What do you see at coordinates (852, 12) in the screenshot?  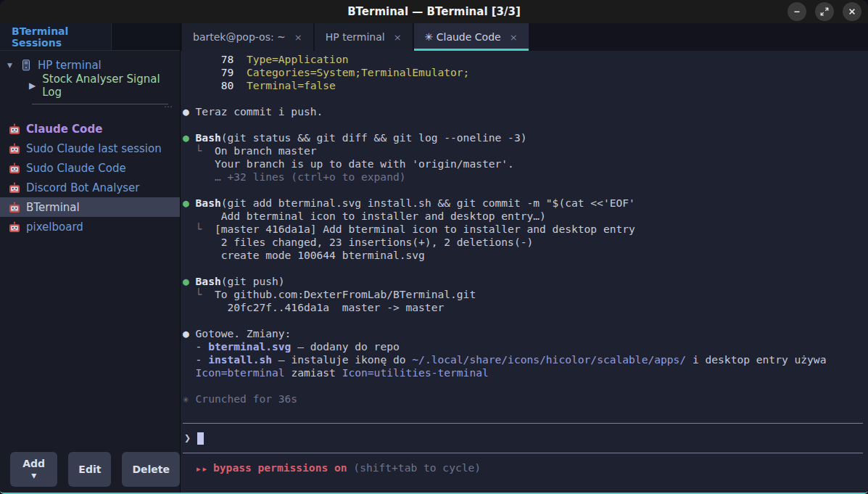 I see `close-icon` at bounding box center [852, 12].